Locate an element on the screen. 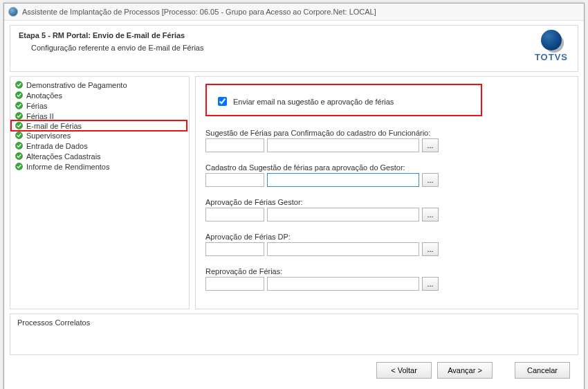  field-group: Aprovação de Férias Gestor:... is located at coordinates (387, 210).